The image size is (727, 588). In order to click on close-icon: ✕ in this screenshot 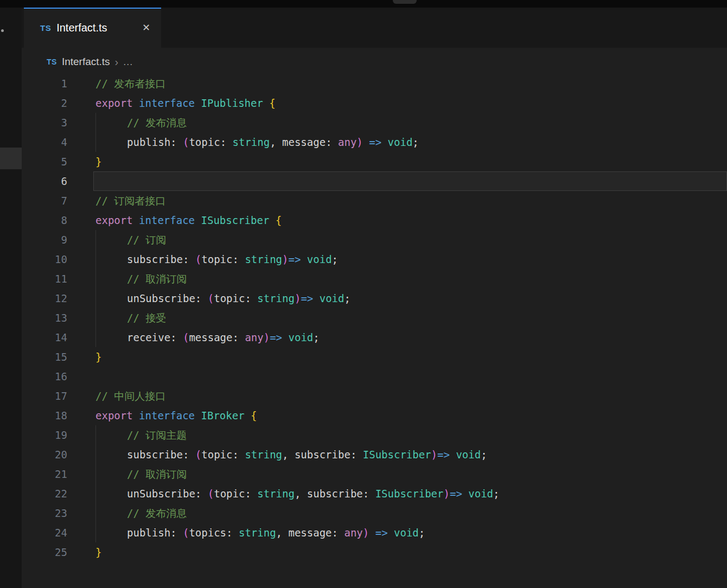, I will do `click(146, 28)`.